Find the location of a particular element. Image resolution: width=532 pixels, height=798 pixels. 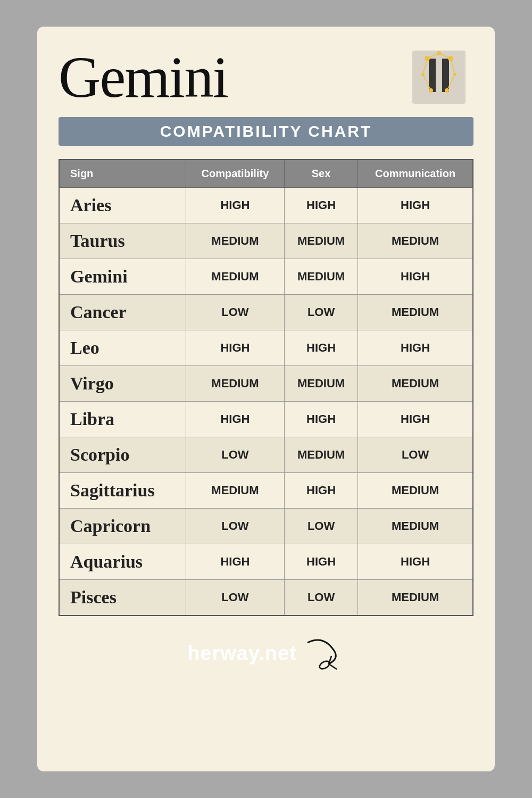

sign-cell-virgo: Virgo is located at coordinates (122, 384).